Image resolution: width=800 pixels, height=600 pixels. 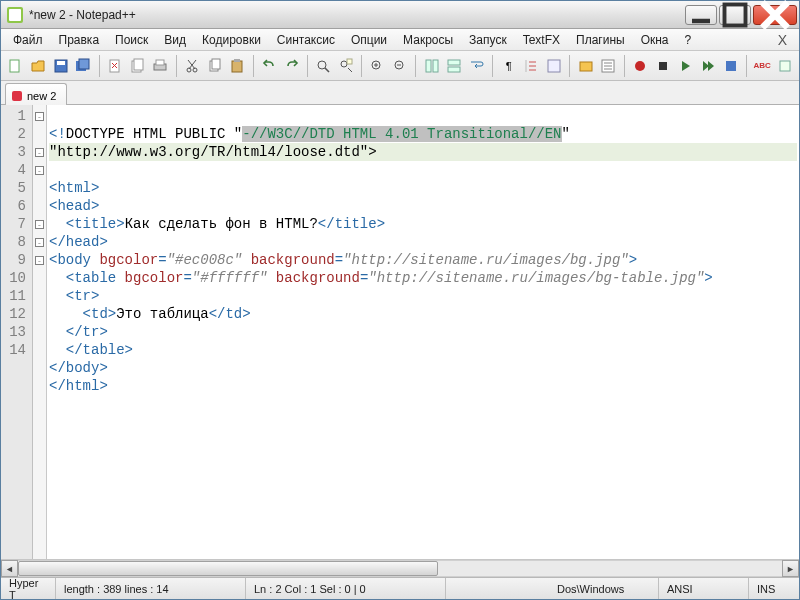 What do you see at coordinates (762, 66) in the screenshot?
I see `spellcheck-icon: ABC` at bounding box center [762, 66].